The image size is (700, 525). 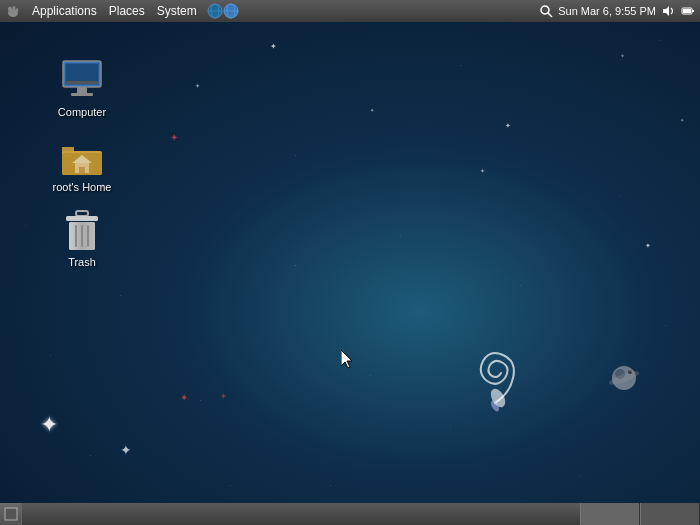 What do you see at coordinates (126, 450) in the screenshot?
I see `big-star-2: ✦` at bounding box center [126, 450].